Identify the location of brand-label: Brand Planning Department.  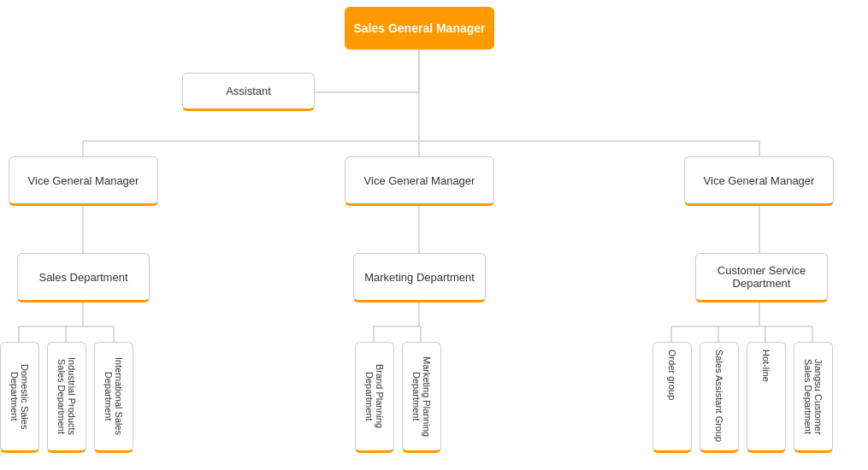
(375, 397).